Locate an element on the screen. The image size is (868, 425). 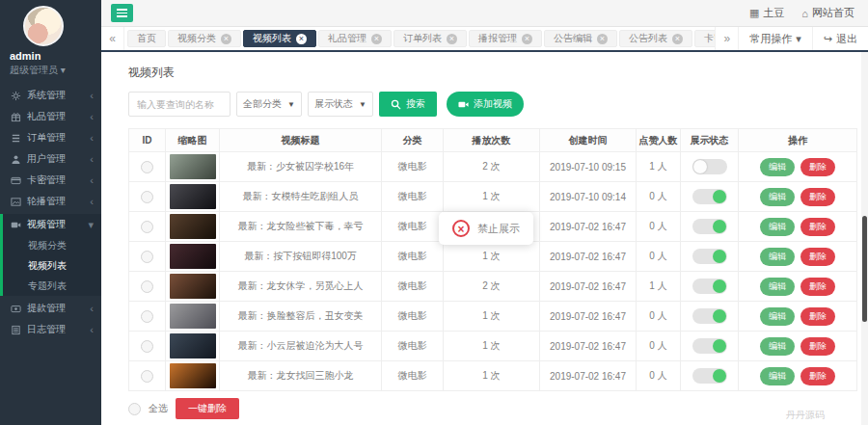
scrollbar-thumb is located at coordinates (864, 269).